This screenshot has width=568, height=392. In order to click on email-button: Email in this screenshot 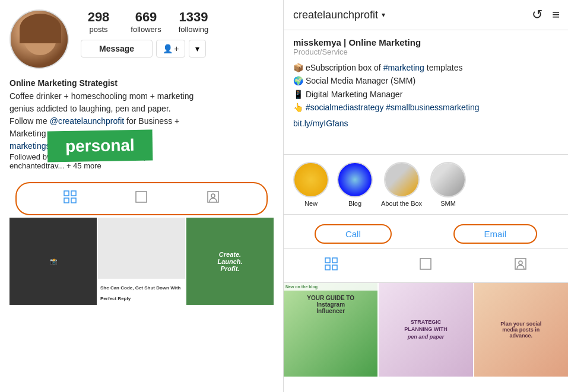, I will do `click(496, 234)`.